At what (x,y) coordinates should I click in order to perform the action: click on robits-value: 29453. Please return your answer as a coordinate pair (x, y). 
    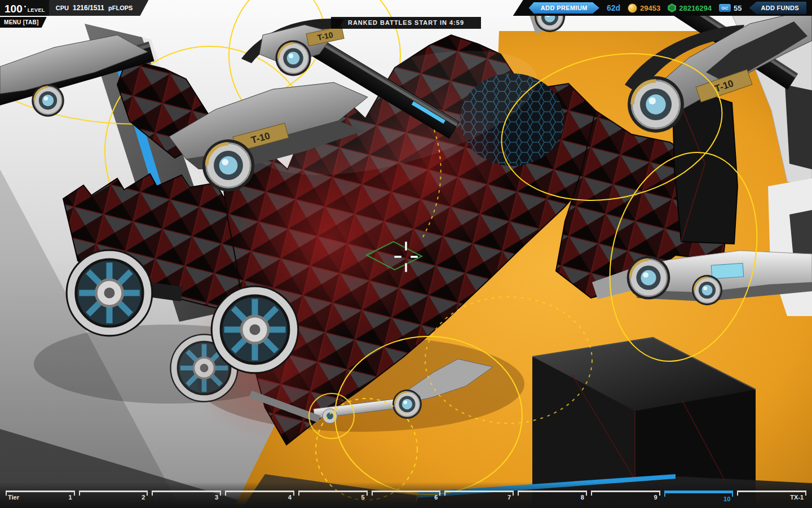
    Looking at the image, I should click on (650, 8).